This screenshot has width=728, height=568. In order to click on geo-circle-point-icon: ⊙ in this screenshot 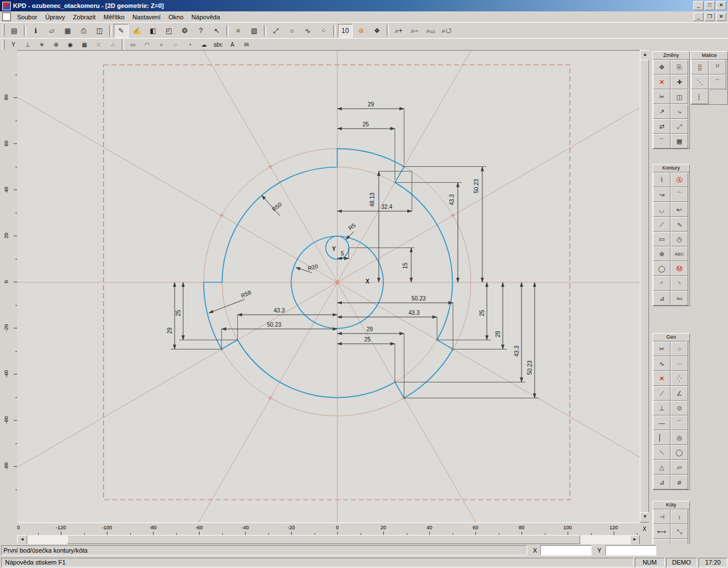, I will do `click(679, 408)`.